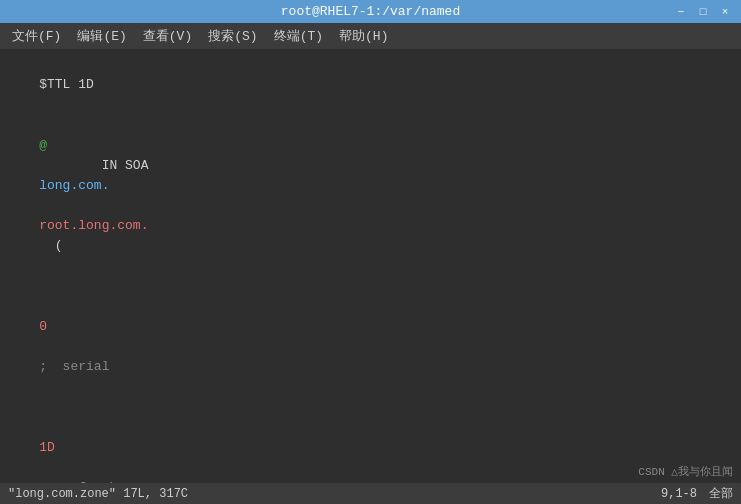  I want to click on menu-view: 查看(V), so click(168, 36).